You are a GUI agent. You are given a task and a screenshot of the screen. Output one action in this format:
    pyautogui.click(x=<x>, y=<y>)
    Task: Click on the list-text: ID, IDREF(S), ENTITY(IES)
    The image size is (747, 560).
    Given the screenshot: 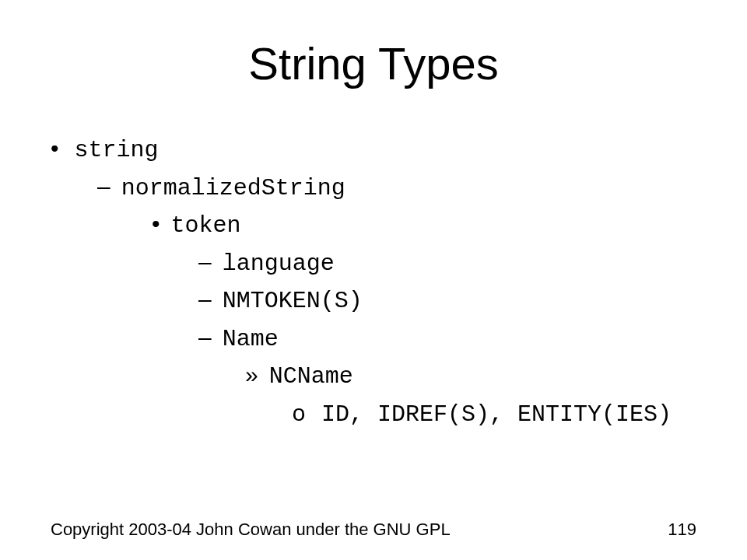 What is the action you would take?
    pyautogui.click(x=496, y=415)
    